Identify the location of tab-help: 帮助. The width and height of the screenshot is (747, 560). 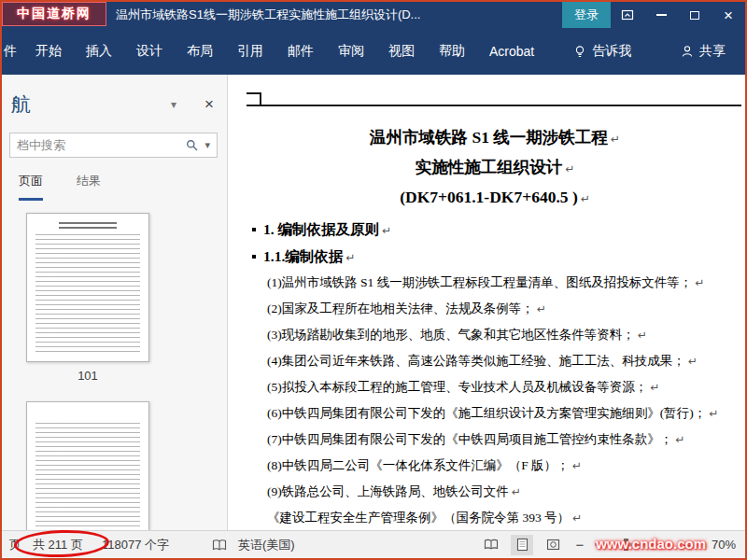
(452, 51).